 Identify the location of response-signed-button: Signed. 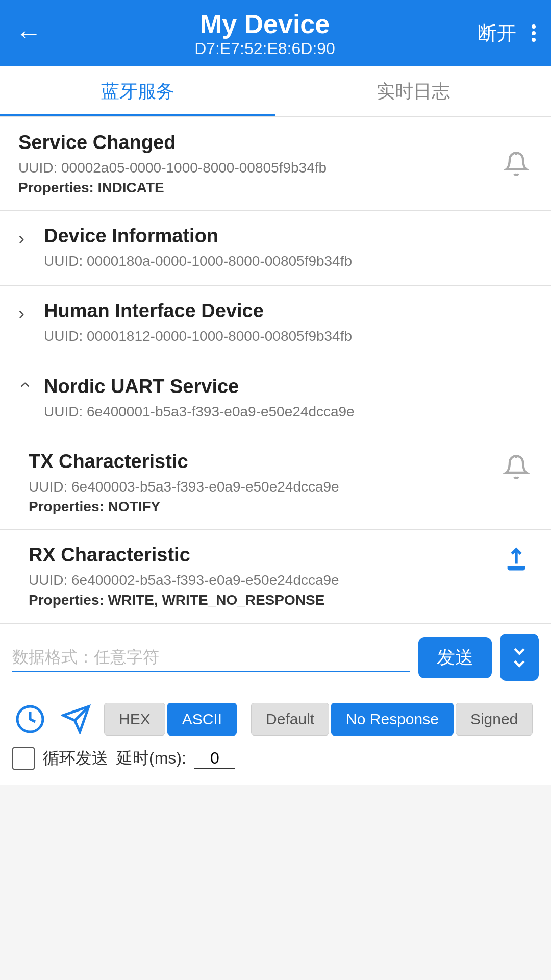
(494, 719).